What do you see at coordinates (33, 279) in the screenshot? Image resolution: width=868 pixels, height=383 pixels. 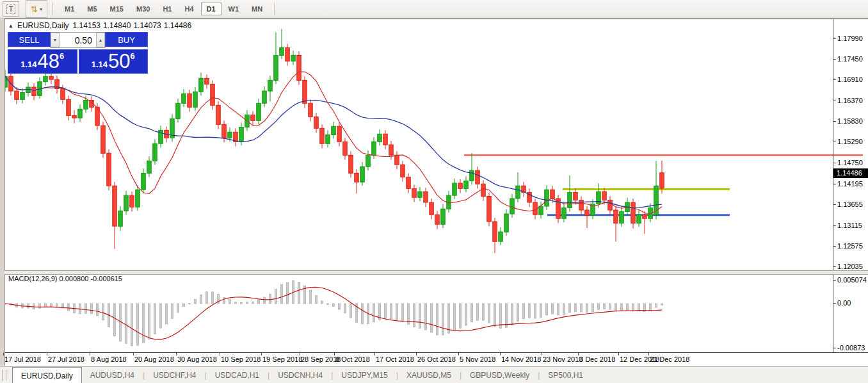 I see `macd-name: MACD(12,26,9)` at bounding box center [33, 279].